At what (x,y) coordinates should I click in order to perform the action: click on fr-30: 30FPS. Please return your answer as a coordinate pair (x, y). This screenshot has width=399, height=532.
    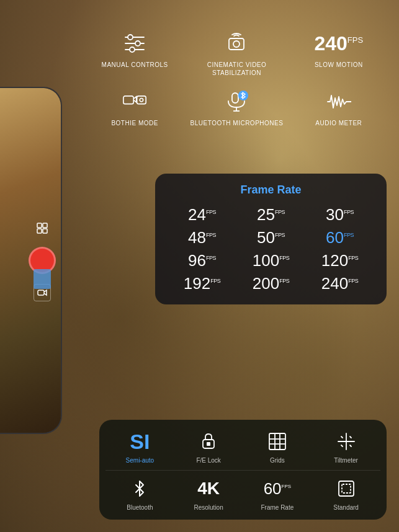
    Looking at the image, I should click on (340, 215).